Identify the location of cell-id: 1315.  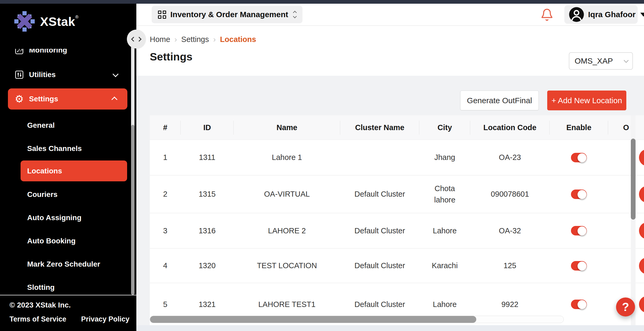
(207, 194).